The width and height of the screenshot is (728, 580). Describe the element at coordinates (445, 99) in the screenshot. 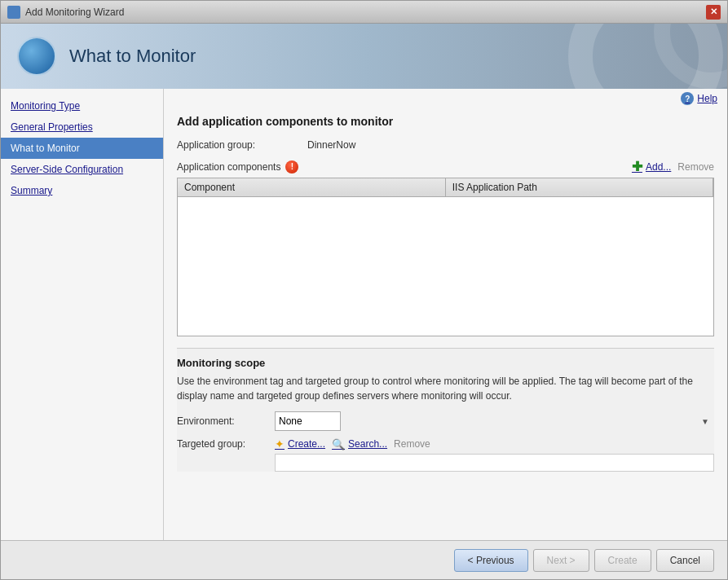

I see `help-bar: ? Help` at that location.